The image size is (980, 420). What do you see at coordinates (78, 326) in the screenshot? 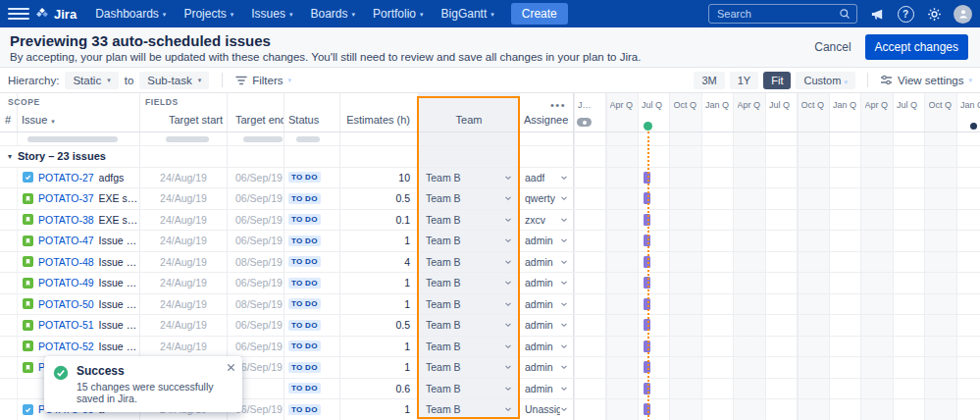
I see `issue-cell: POTATO-51Issue demonstrating t…` at bounding box center [78, 326].